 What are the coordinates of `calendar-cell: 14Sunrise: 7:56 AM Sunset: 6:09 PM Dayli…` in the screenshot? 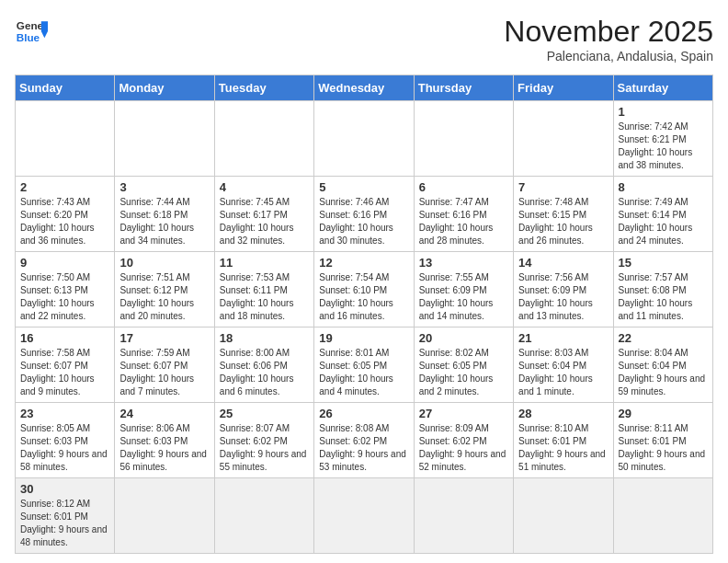 It's located at (563, 290).